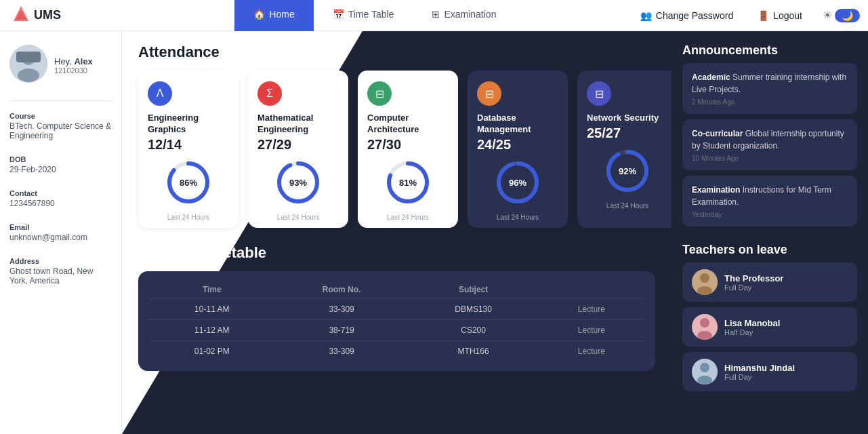  What do you see at coordinates (687, 16) in the screenshot?
I see `change-password-nav: 👥 Change Password` at bounding box center [687, 16].